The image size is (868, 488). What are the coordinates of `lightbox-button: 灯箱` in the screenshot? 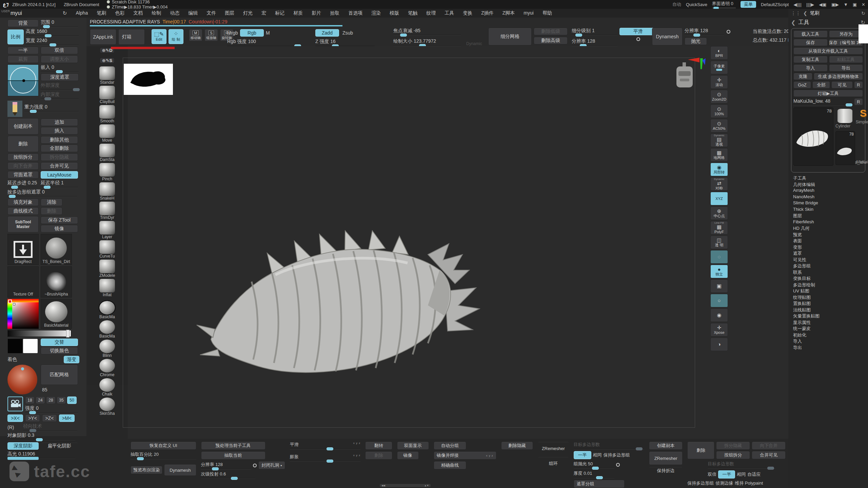 It's located at (132, 37).